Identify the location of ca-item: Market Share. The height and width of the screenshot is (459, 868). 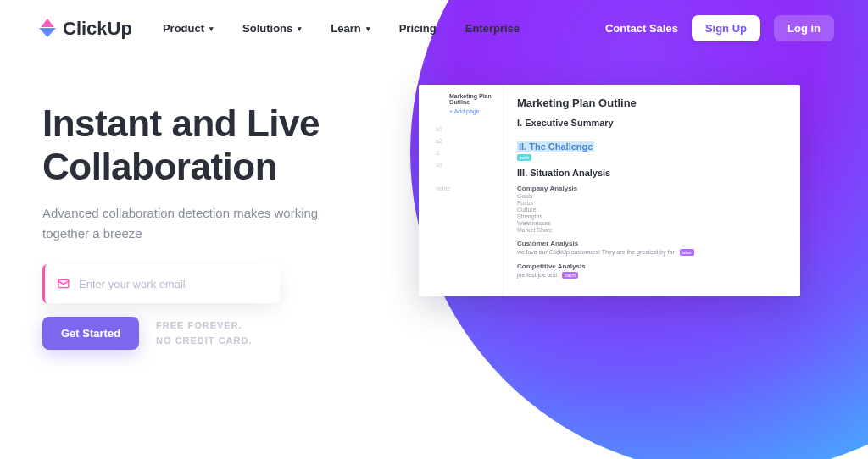
(652, 230).